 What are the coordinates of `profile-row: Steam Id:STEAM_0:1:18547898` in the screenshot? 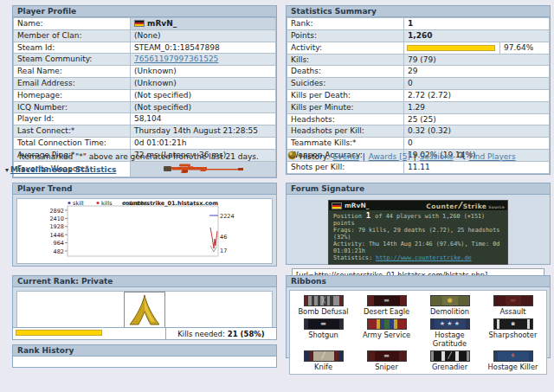 It's located at (145, 48).